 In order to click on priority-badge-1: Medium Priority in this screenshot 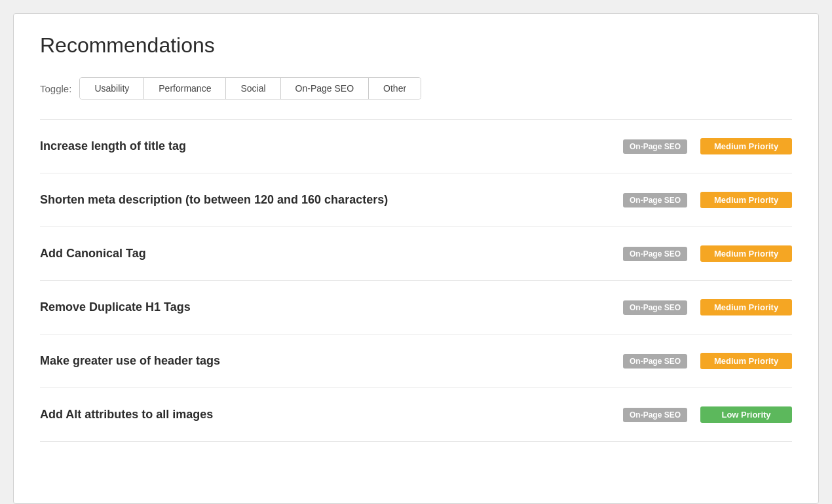, I will do `click(746, 200)`.